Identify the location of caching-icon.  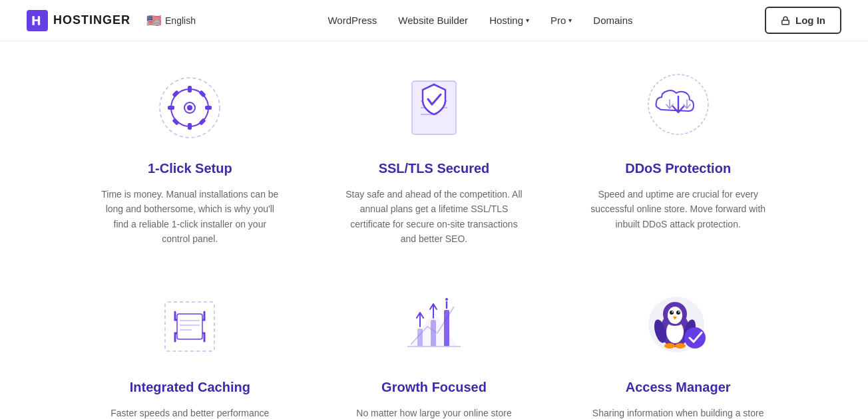
(190, 327).